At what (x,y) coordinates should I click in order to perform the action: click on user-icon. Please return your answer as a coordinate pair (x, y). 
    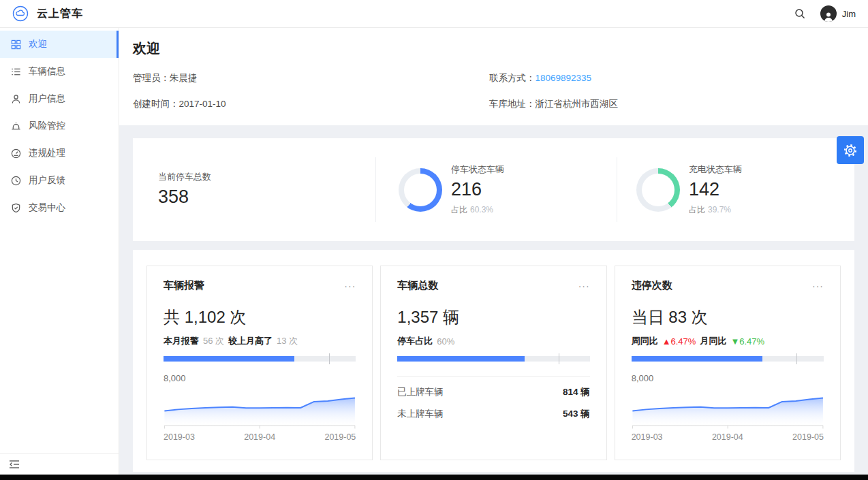
    Looking at the image, I should click on (16, 99).